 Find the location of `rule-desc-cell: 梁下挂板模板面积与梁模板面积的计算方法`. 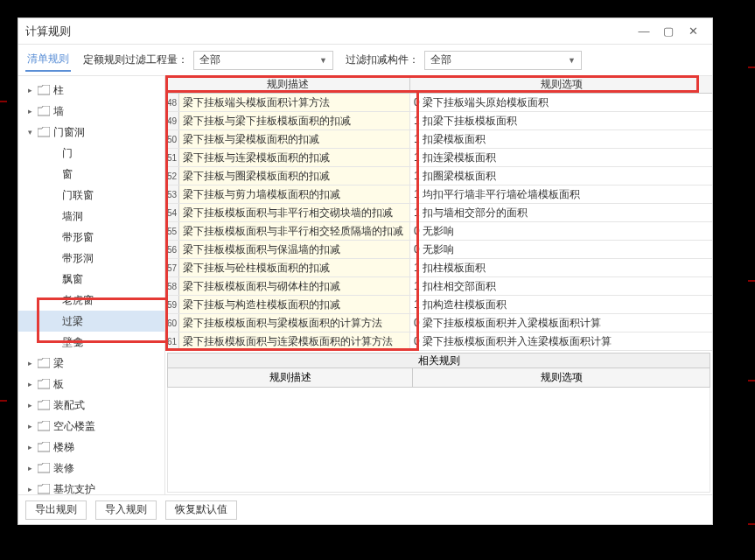

rule-desc-cell: 梁下挂板模板面积与梁模板面积的计算方法 is located at coordinates (295, 323).